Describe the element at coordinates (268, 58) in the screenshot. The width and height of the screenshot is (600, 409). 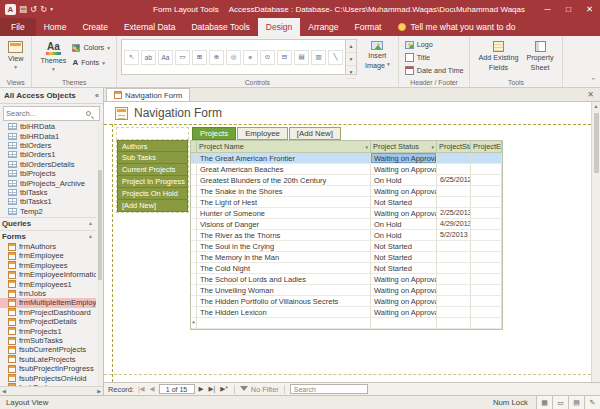
I see `option-group-control-icon: ⊙` at that location.